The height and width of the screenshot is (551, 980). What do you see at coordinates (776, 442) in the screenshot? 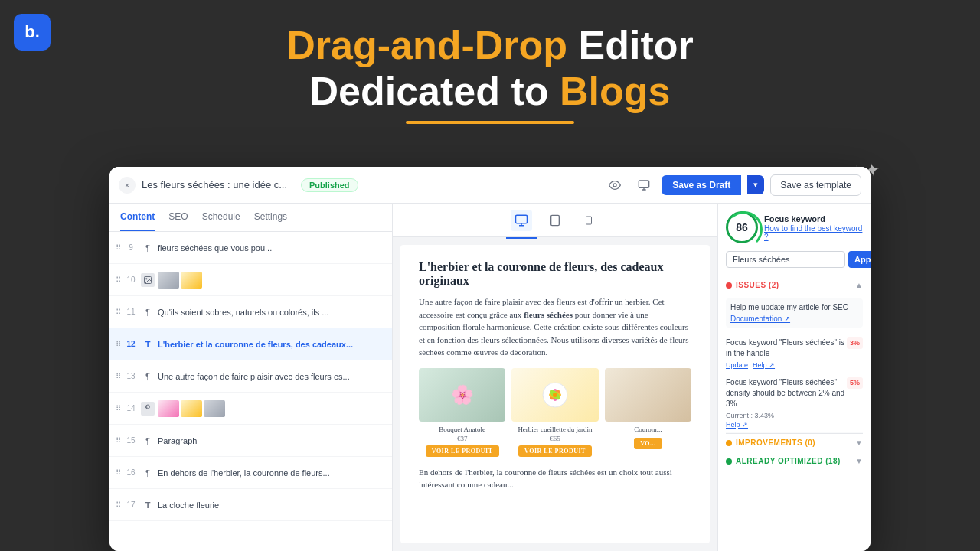
I see `improvements-title: IMPROVEMENTS (0)` at bounding box center [776, 442].